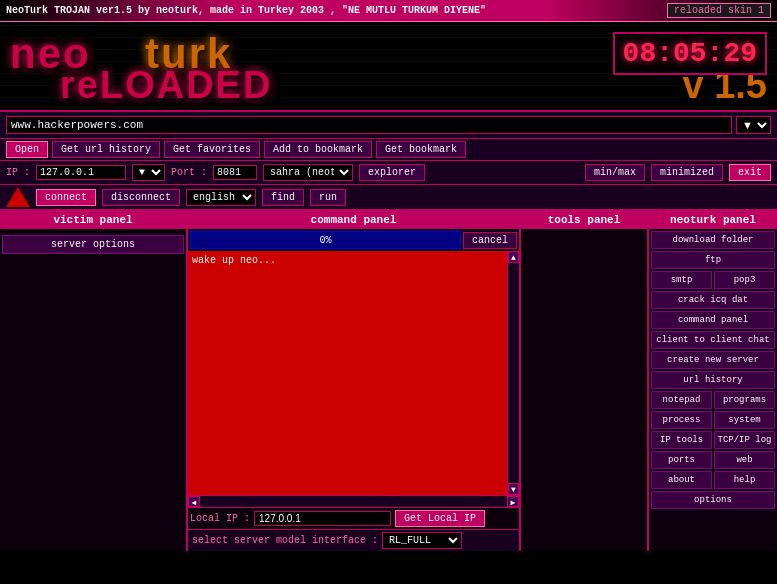  What do you see at coordinates (388, 150) in the screenshot?
I see `nav-buttons: Open Get url history Get favorites Add t…` at bounding box center [388, 150].